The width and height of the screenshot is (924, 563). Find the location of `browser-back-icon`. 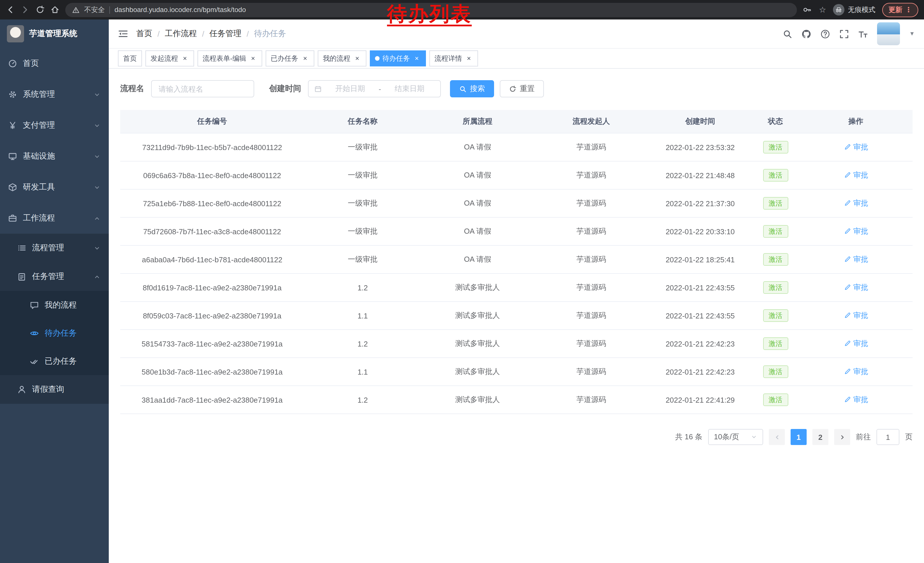

browser-back-icon is located at coordinates (10, 10).